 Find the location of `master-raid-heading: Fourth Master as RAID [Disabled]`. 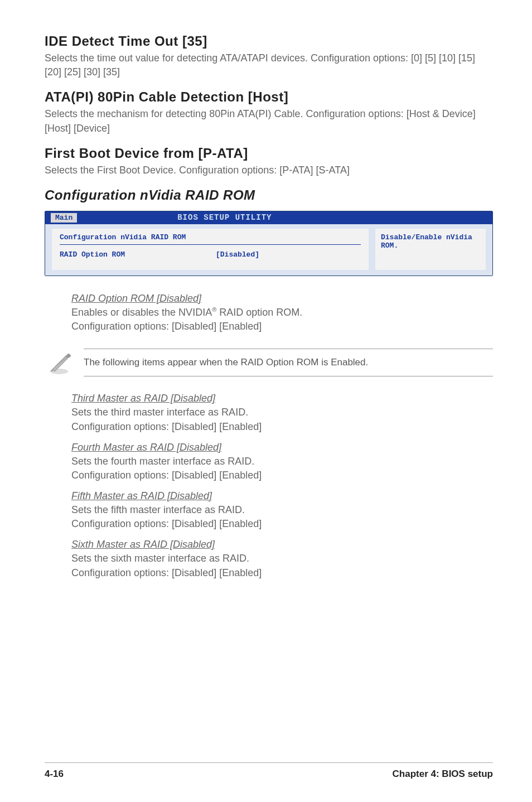

master-raid-heading: Fourth Master as RAID [Disabled] is located at coordinates (282, 447).